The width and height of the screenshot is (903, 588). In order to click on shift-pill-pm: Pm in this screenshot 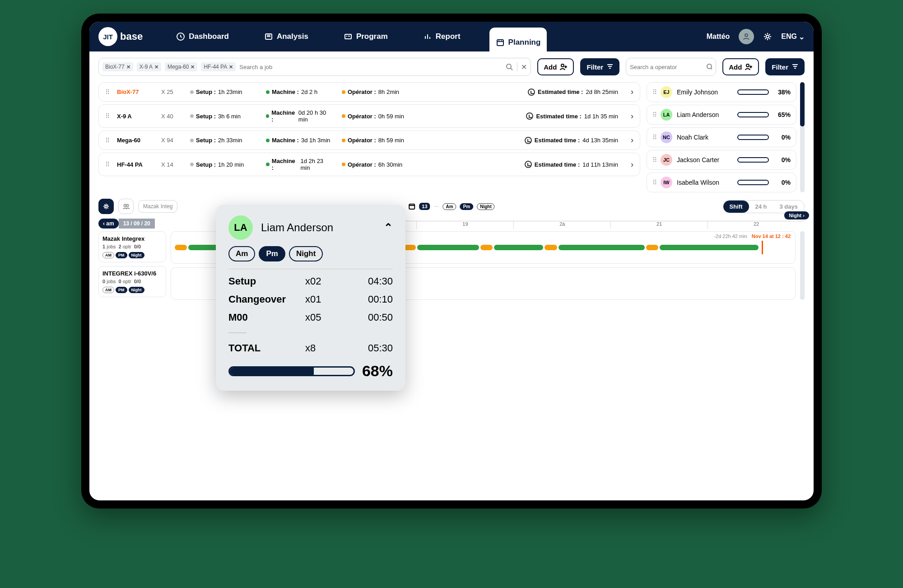, I will do `click(467, 207)`.